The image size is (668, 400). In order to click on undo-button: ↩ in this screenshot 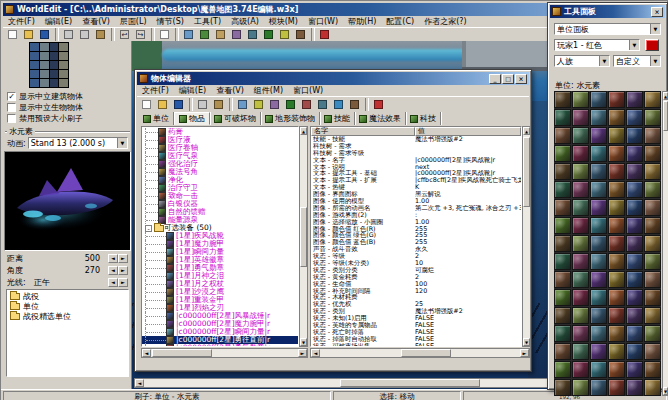, I will do `click(124, 34)`.